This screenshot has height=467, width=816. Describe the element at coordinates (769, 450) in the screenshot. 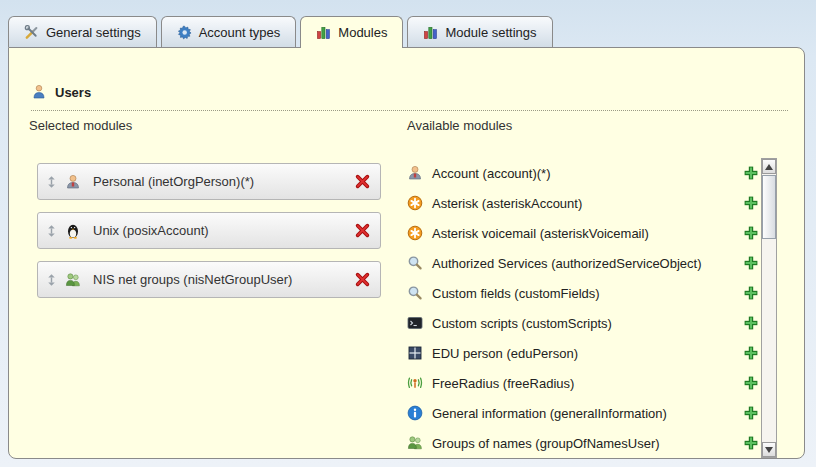

I see `scroll-down-button` at that location.